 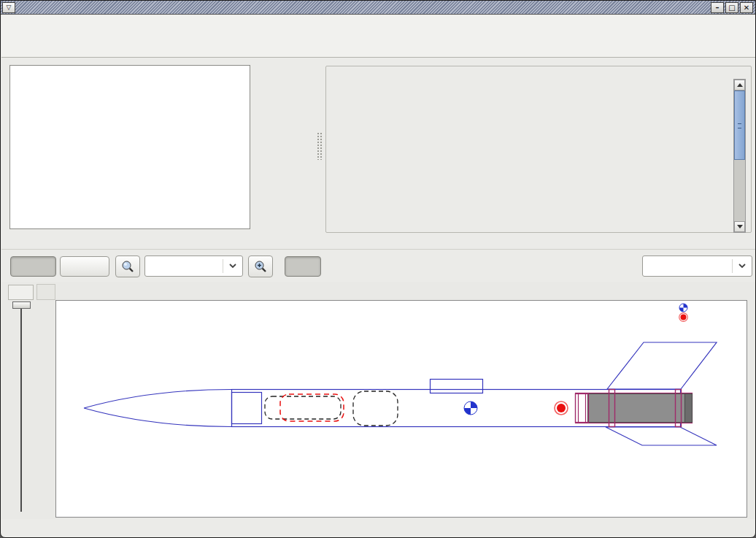 What do you see at coordinates (320, 146) in the screenshot?
I see `splitter-grip` at bounding box center [320, 146].